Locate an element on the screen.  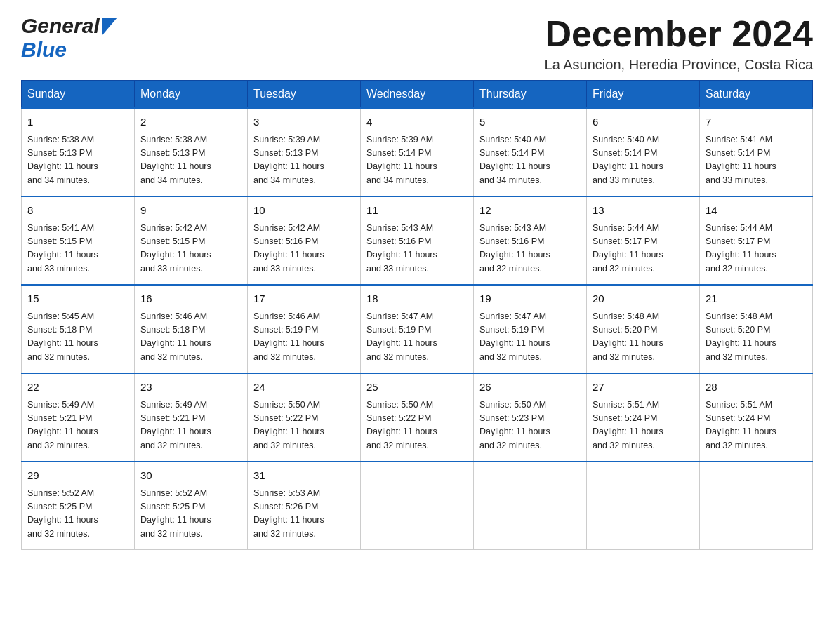
page-header: General Blue December 2024 La Asuncion, … is located at coordinates (417, 43).